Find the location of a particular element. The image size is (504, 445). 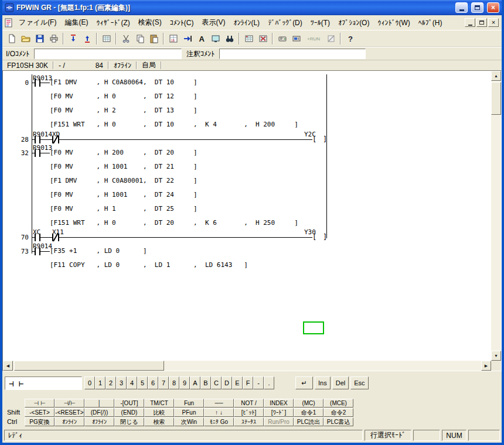

menu-item: ｳｨﾝﾄﾞｳ(W) is located at coordinates (394, 23).